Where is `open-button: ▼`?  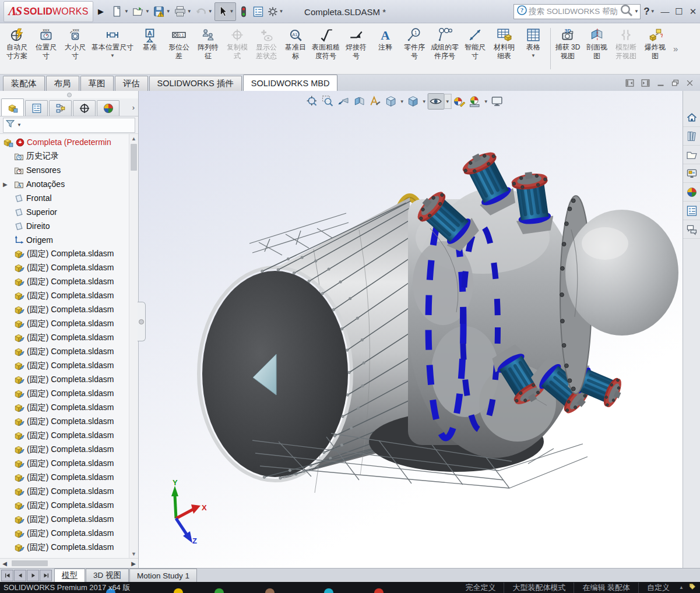
open-button: ▼ is located at coordinates (141, 12).